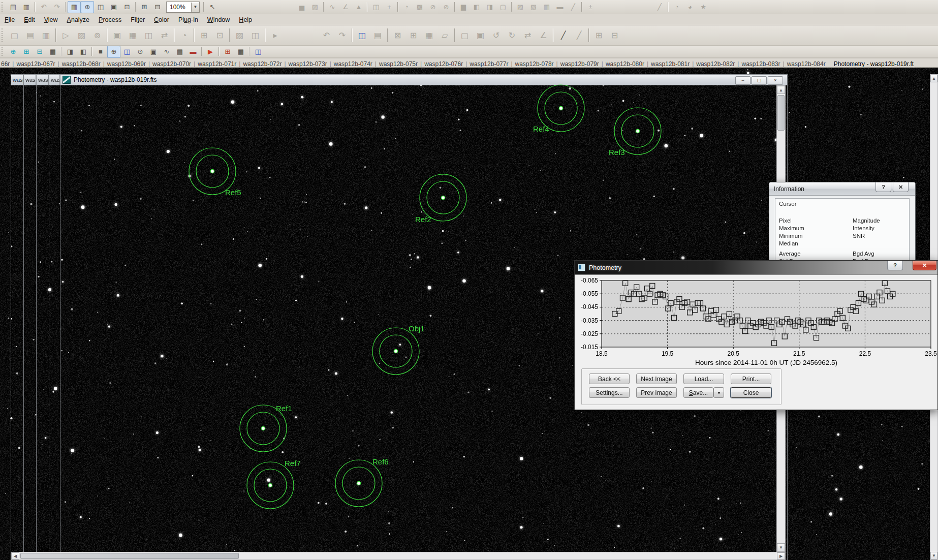 This screenshot has width=938, height=560. Describe the element at coordinates (212, 7) in the screenshot. I see `context-help-icon: ↖` at that location.